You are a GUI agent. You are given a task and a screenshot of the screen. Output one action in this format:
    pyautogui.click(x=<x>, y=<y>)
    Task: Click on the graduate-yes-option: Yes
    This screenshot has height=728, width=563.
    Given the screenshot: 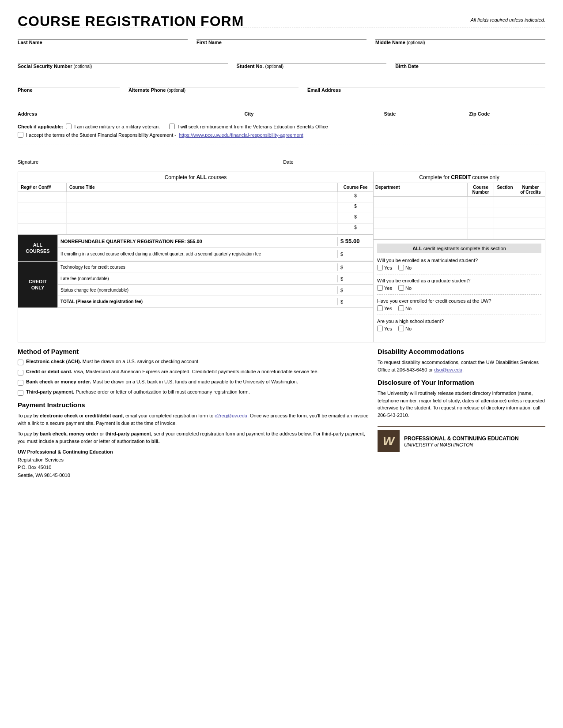 What is the action you would take?
    pyautogui.click(x=385, y=288)
    